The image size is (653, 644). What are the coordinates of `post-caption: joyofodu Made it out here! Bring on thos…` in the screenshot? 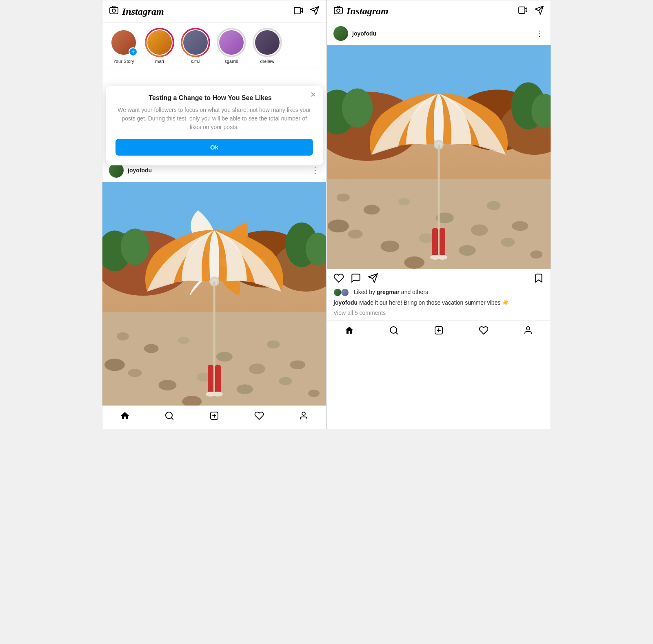 It's located at (439, 304).